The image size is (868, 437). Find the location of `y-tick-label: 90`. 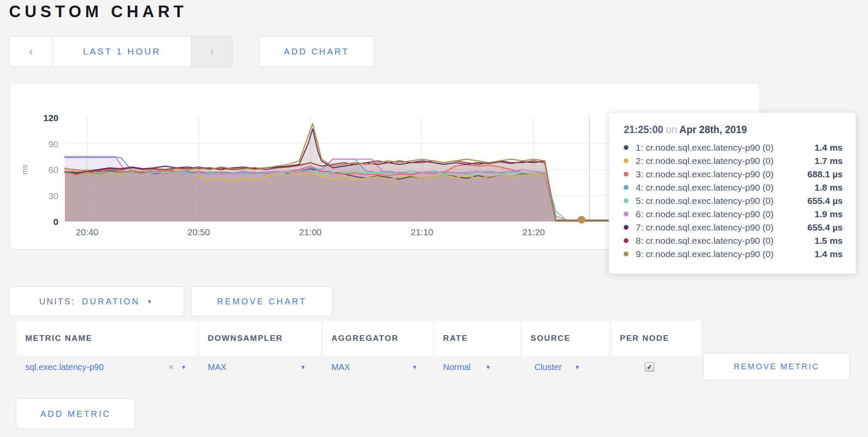

y-tick-label: 90 is located at coordinates (53, 144).